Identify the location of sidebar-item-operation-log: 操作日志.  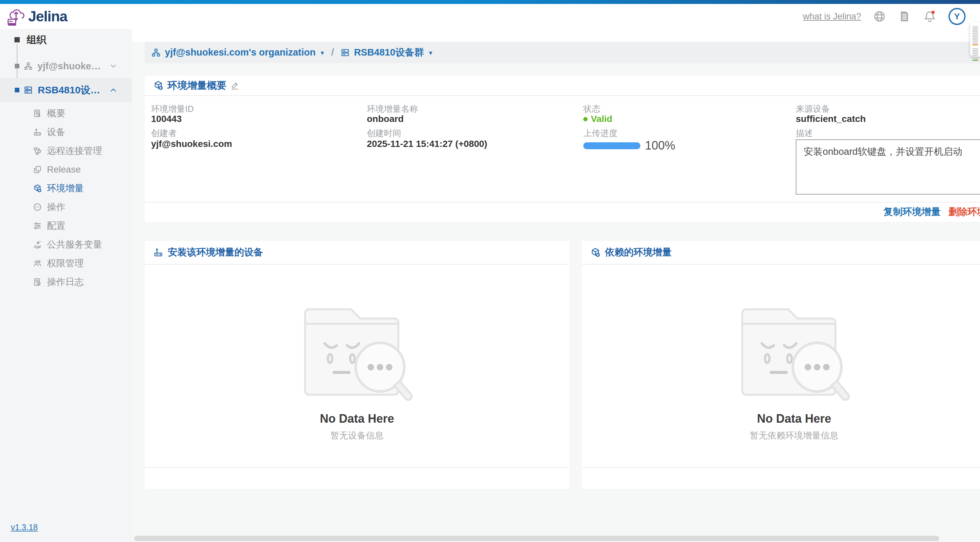
(66, 282).